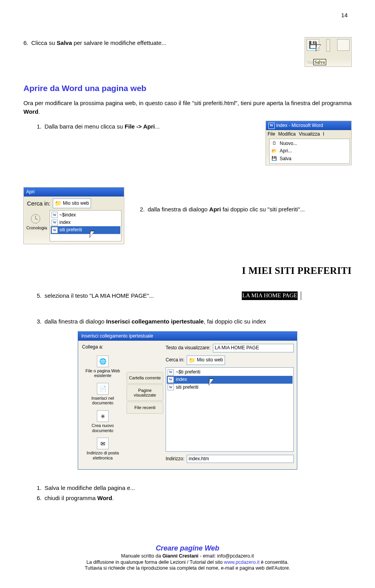 The width and height of the screenshot is (375, 588). I want to click on list-item-selected: Wsiti preferiti, so click(86, 230).